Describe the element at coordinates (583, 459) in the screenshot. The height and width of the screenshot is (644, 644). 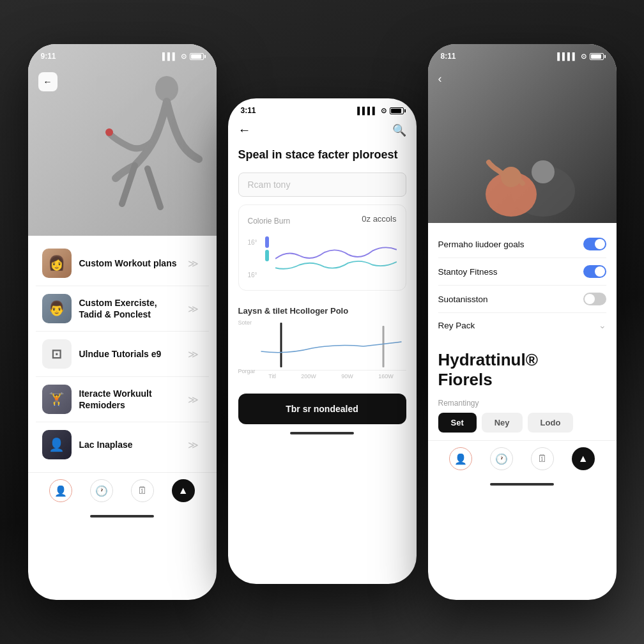
I see `nav-up-right: ▲` at that location.